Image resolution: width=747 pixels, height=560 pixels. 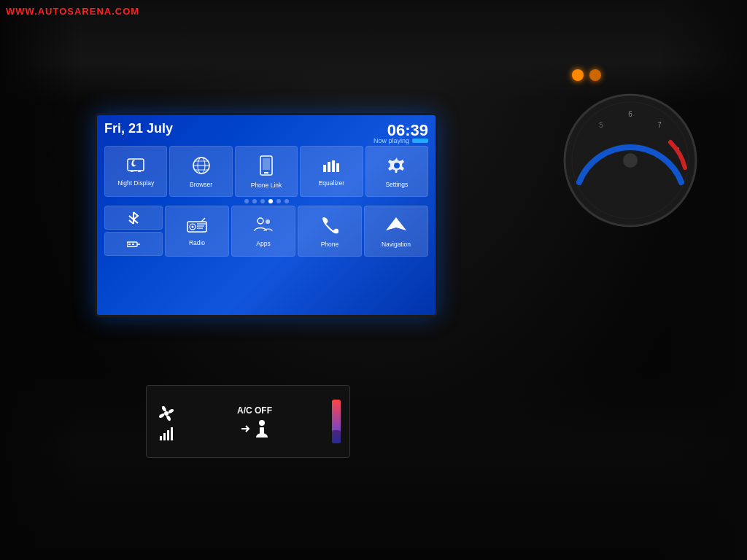 I want to click on right-overlay, so click(x=703, y=280).